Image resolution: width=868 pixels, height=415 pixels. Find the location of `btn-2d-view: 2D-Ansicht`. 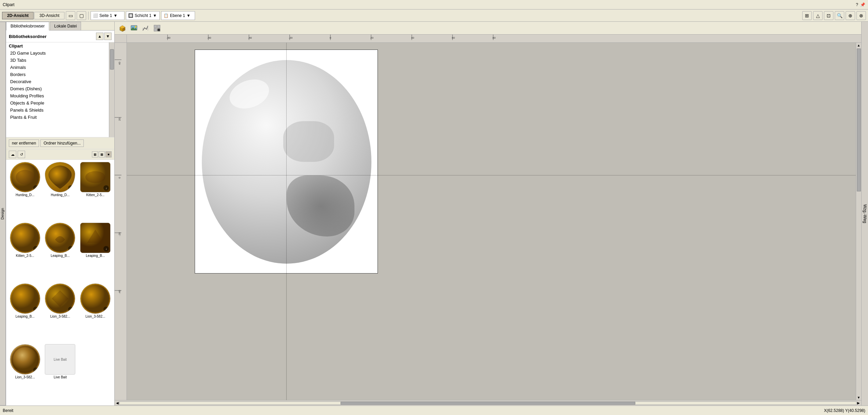

btn-2d-view: 2D-Ansicht is located at coordinates (18, 16).